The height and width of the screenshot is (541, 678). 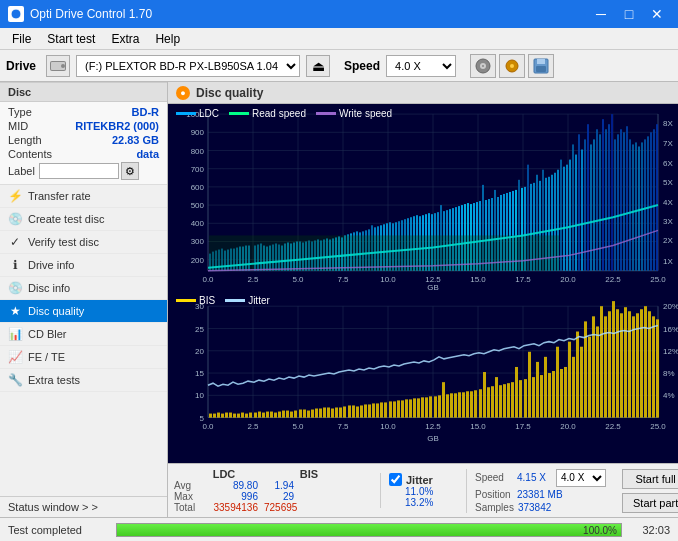 I want to click on legend-ldc-label: LDC, so click(x=209, y=114).